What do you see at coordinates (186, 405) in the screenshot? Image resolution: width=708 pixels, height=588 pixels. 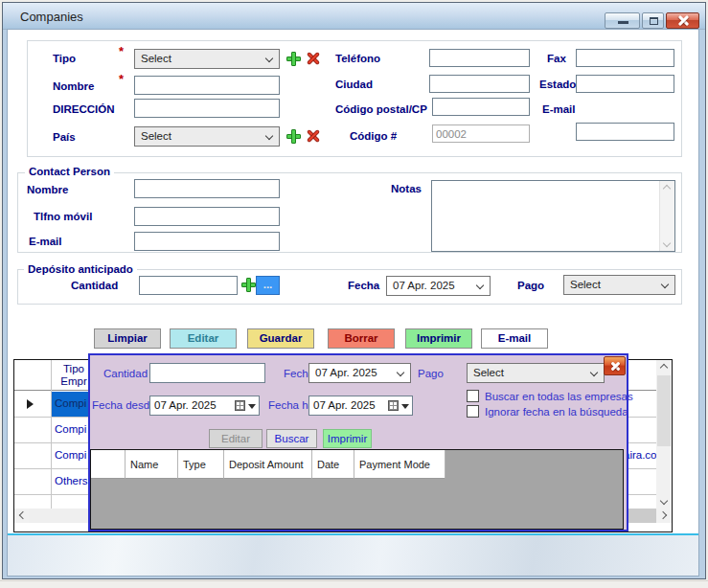 I see `fecha-desde-value: 07 Apr. 2025` at bounding box center [186, 405].